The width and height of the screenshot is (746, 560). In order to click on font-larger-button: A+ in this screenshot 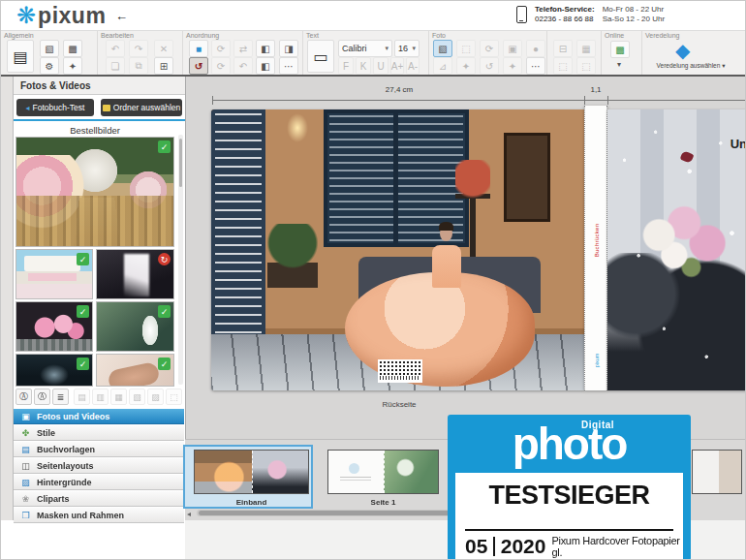, I will do `click(397, 66)`.